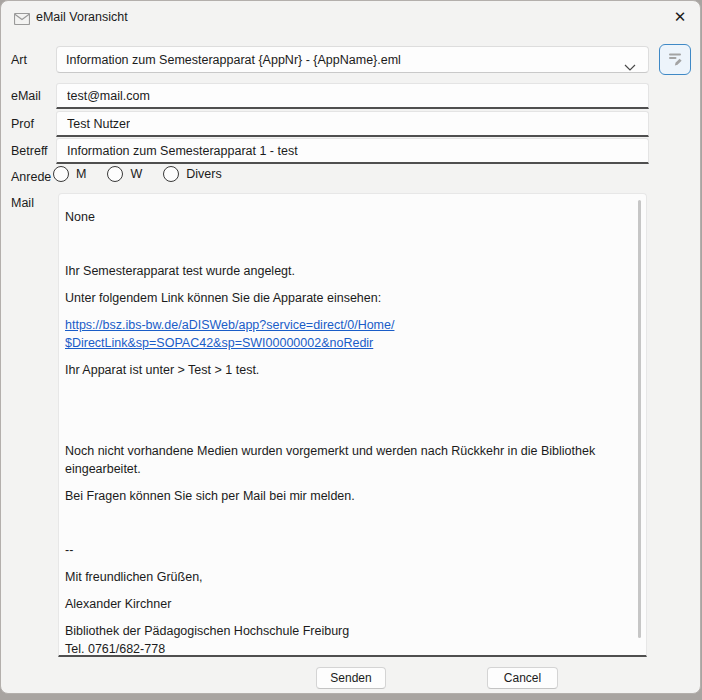  What do you see at coordinates (348, 370) in the screenshot?
I see `mail-body-paragraph: Ihr Apparat ist unter > Test > 1 test.` at bounding box center [348, 370].